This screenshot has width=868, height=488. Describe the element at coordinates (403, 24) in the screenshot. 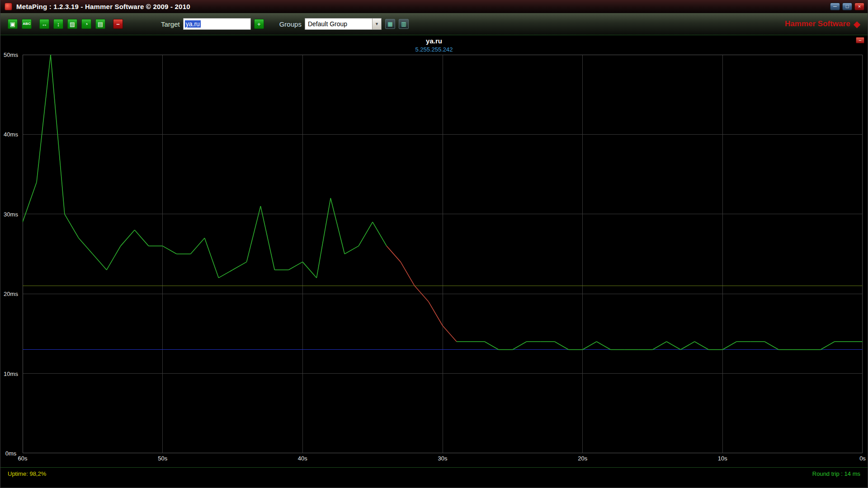

I see `remove-group-icon: ▥` at that location.